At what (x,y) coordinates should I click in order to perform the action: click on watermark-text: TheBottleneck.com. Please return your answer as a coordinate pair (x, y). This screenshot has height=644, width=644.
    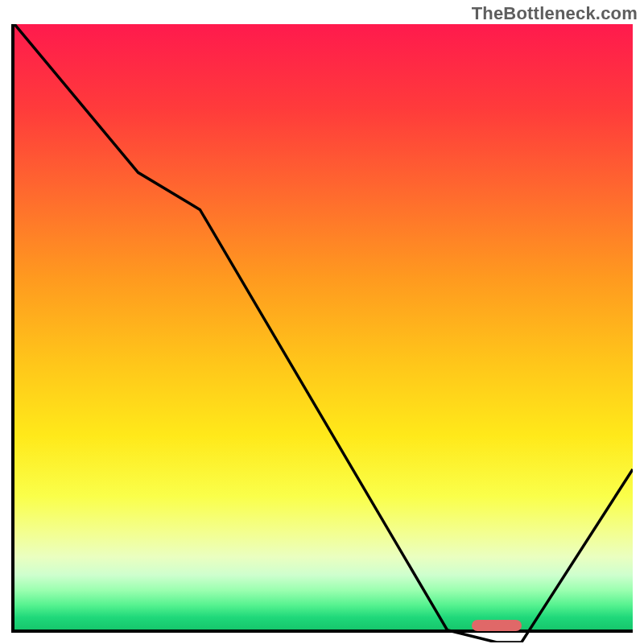
    Looking at the image, I should click on (555, 14).